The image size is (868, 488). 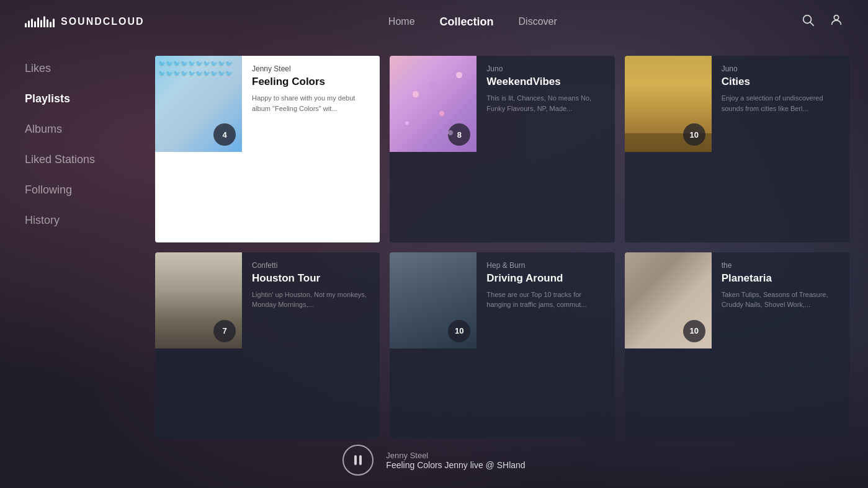 I want to click on card-desc: Enjoy a selection of undiscovered sounds…, so click(x=781, y=103).